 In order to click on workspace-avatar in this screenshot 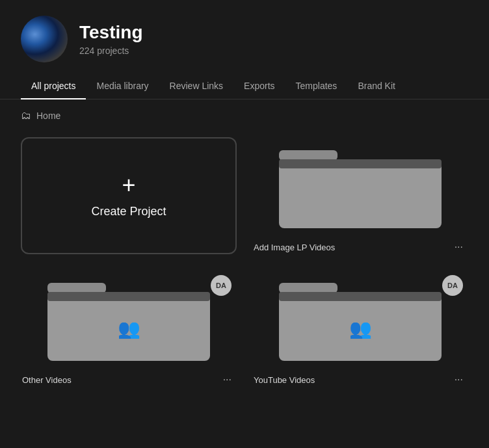, I will do `click(44, 39)`.